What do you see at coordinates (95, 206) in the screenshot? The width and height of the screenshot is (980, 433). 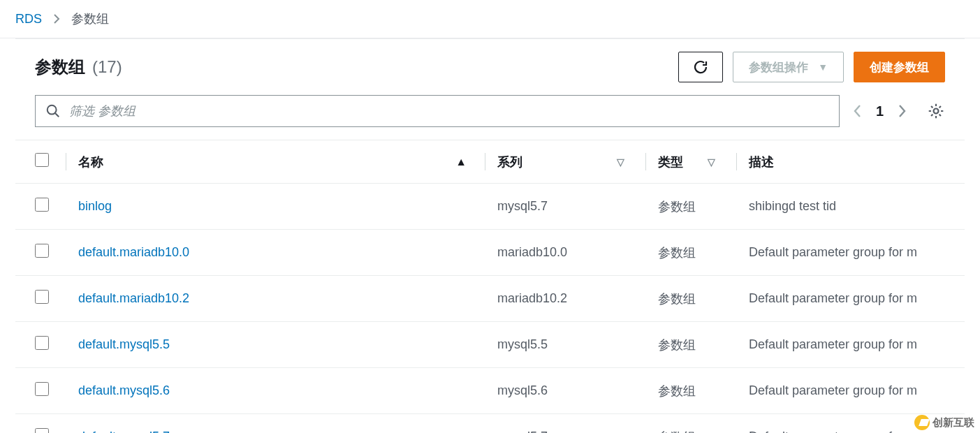 I see `parameter-group-name-link: binlog` at bounding box center [95, 206].